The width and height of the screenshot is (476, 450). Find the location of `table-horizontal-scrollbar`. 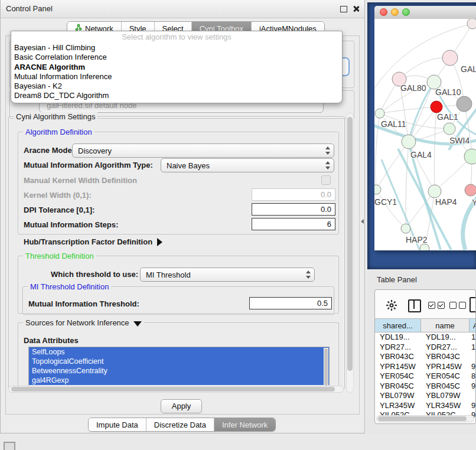

table-horizontal-scrollbar is located at coordinates (425, 419).